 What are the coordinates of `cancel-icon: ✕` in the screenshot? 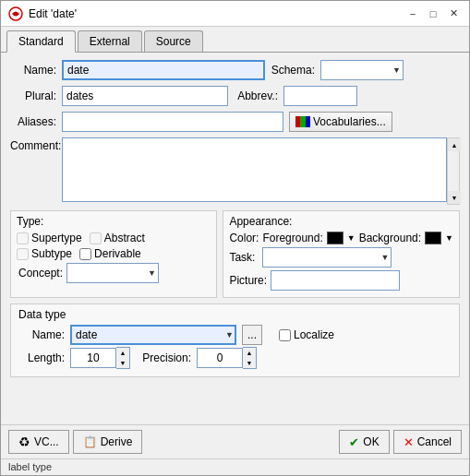 It's located at (408, 443).